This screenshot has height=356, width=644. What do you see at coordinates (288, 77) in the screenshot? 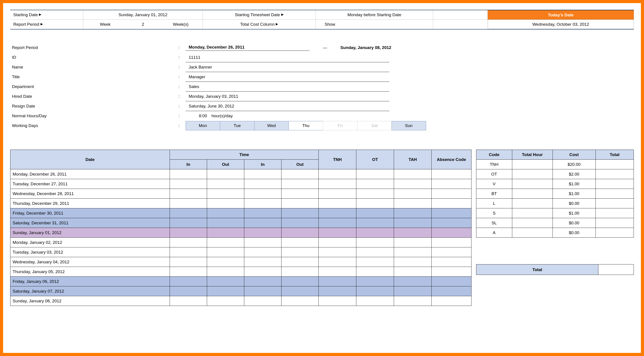
I see `title-value: Manager` at bounding box center [288, 77].